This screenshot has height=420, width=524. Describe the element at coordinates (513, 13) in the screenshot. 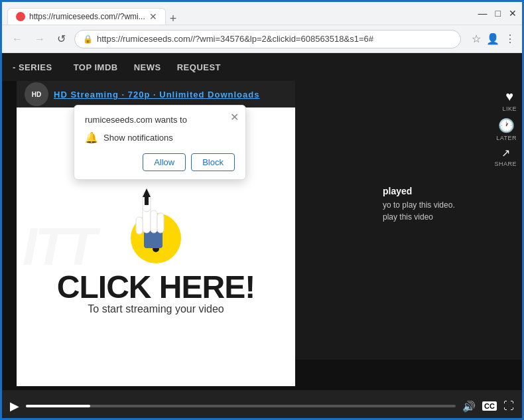

I see `close-button: ✕` at that location.